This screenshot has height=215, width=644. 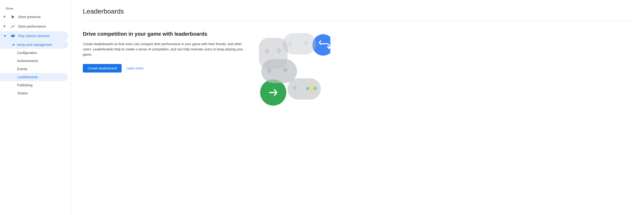 What do you see at coordinates (358, 21) in the screenshot?
I see `page-divider` at bounding box center [358, 21].